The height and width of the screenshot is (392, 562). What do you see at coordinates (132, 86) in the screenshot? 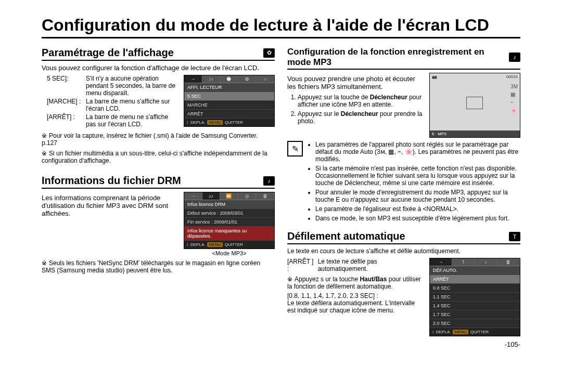
I see `option-value: S'il n'y a aucune opération pendant 5 se…` at bounding box center [132, 86].